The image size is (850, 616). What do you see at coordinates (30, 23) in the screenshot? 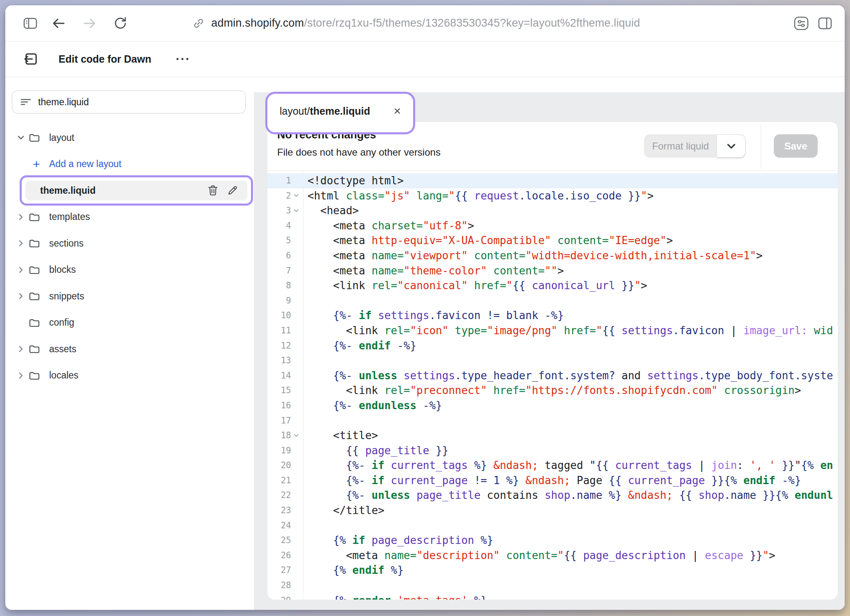
I see `sidebar-toggle-icon` at bounding box center [30, 23].